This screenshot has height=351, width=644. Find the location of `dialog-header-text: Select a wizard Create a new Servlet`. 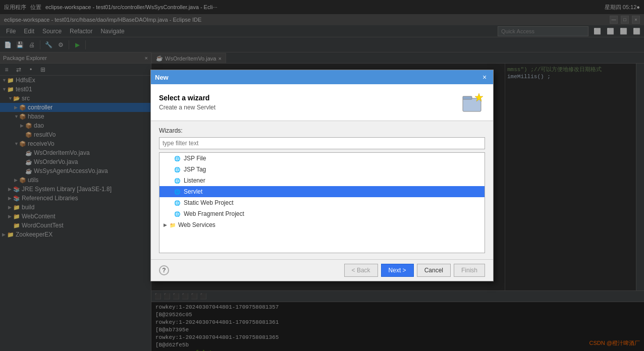

dialog-header-text: Select a wizard Create a new Servlet is located at coordinates (187, 102).